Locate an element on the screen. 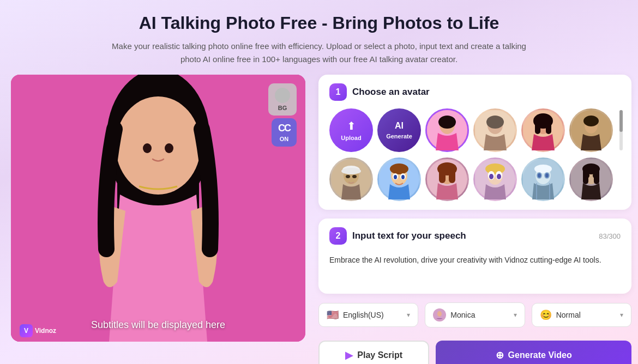 This screenshot has height=364, width=638. scroll-indicator is located at coordinates (619, 130).